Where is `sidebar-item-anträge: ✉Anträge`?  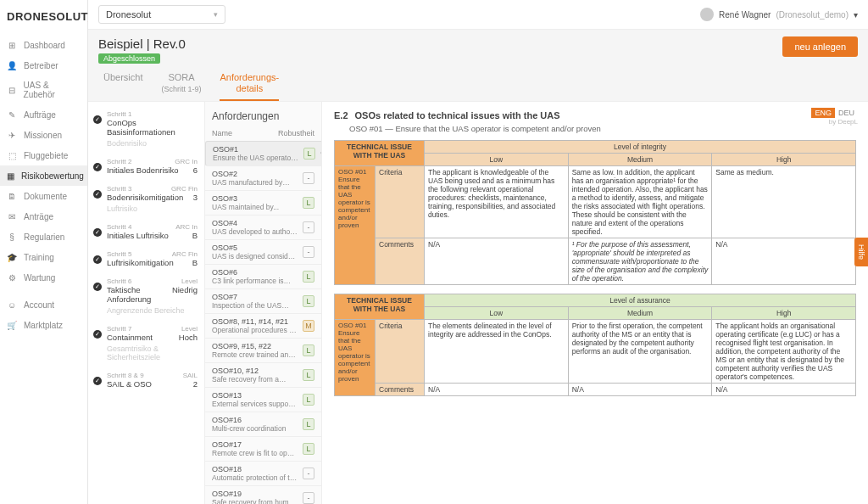
sidebar-item-anträge: ✉Anträge is located at coordinates (44, 216).